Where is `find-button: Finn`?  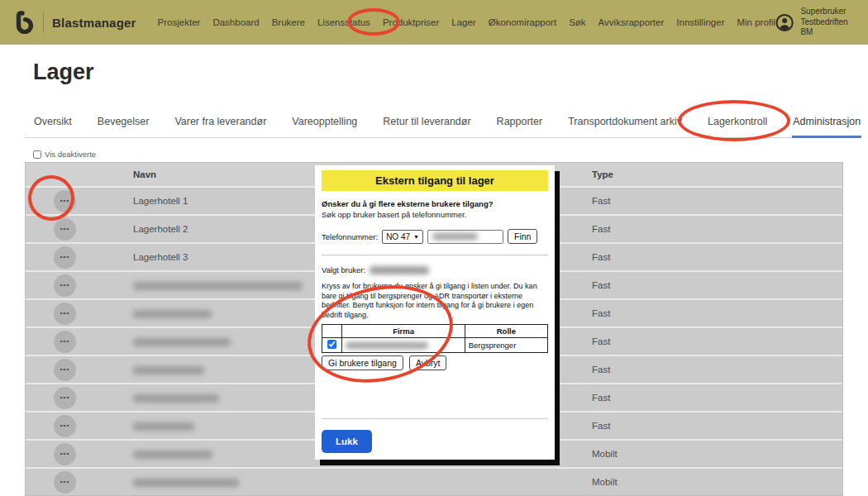
find-button: Finn is located at coordinates (522, 236).